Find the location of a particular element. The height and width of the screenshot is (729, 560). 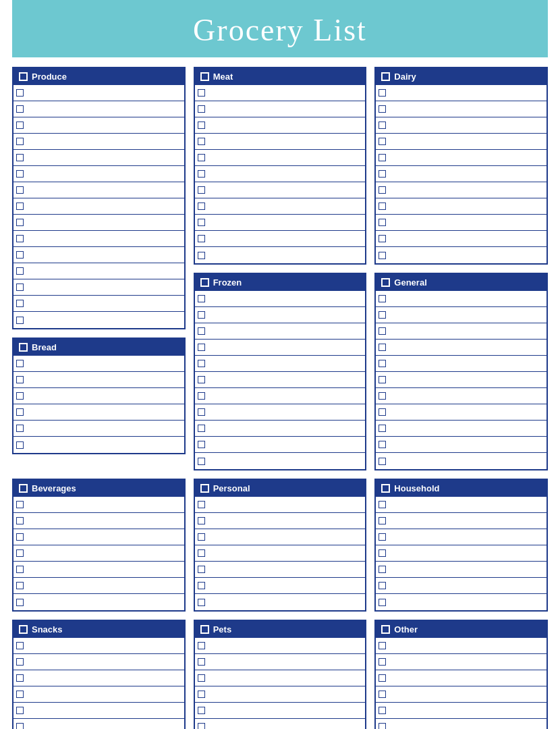

header-checkbox-pets is located at coordinates (205, 629).